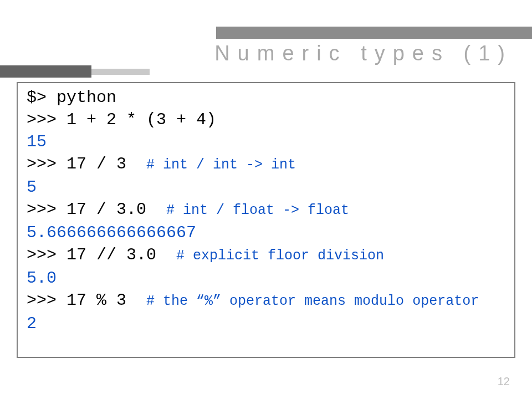  I want to click on decorative-bar-light, so click(121, 72).